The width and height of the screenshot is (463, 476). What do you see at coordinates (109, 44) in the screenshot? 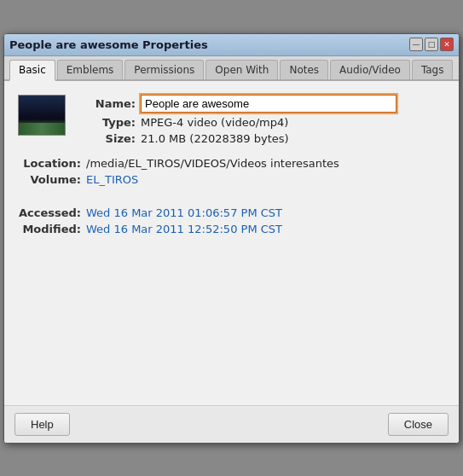
I see `window-title: People are awesome Properties` at bounding box center [109, 44].